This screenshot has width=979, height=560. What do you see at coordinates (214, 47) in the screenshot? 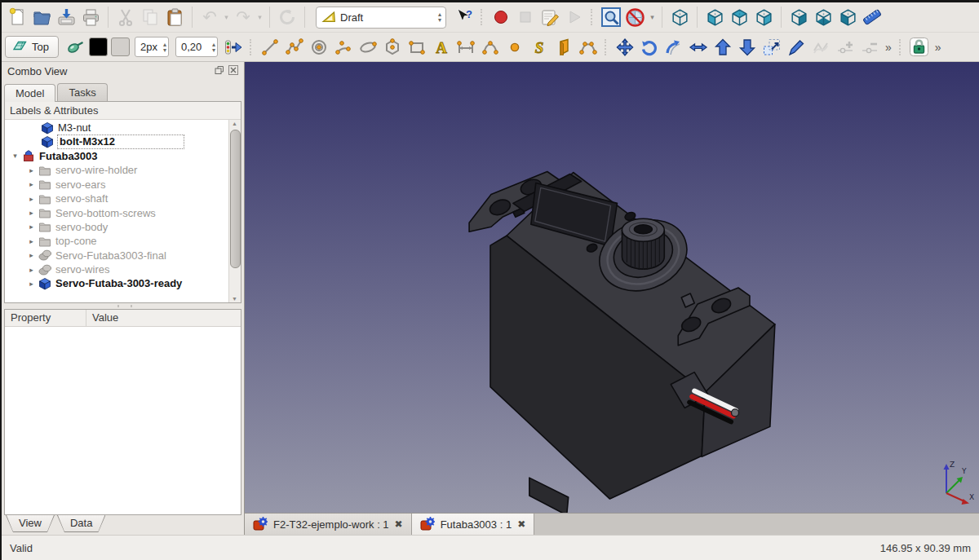
I see `global-scale-spinbox-arrows-icon: ▴▾` at bounding box center [214, 47].